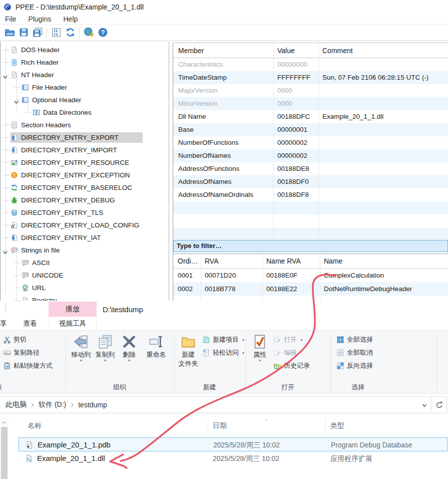 The image size is (448, 479). I want to click on column-header-value: Value, so click(297, 51).